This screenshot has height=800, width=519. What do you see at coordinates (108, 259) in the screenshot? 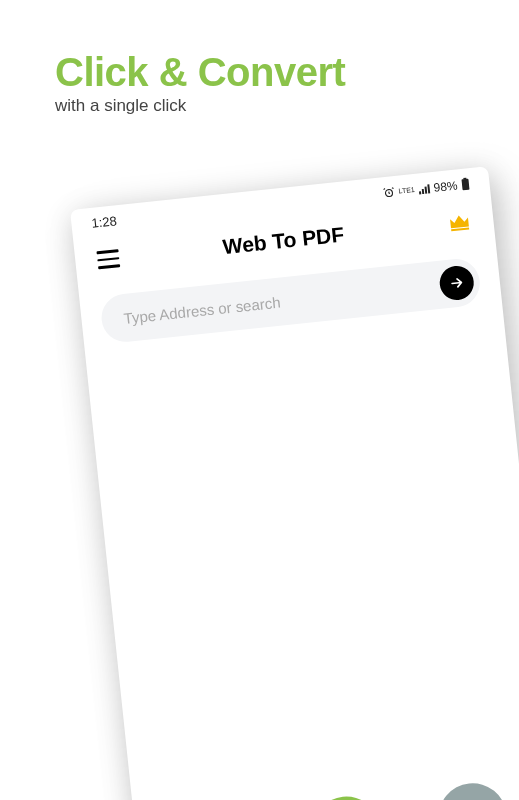
I see `hamburger-menu-icon` at bounding box center [108, 259].